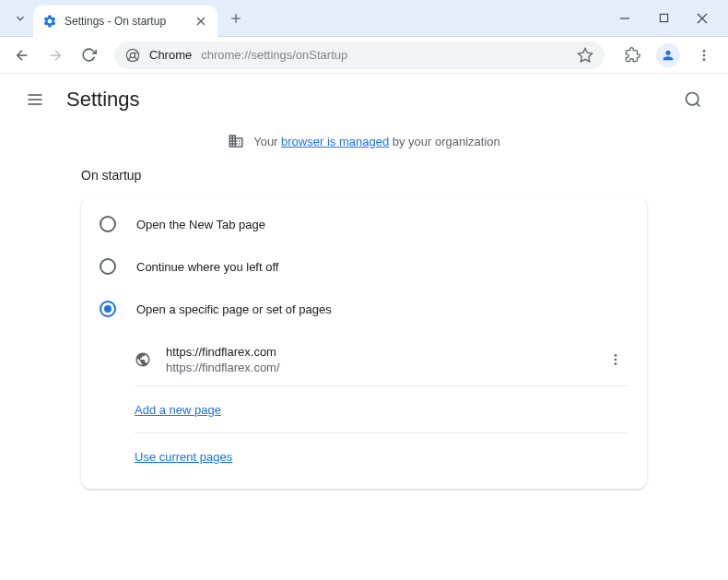  What do you see at coordinates (207, 267) in the screenshot?
I see `radio-label: Continue where you left off` at bounding box center [207, 267].